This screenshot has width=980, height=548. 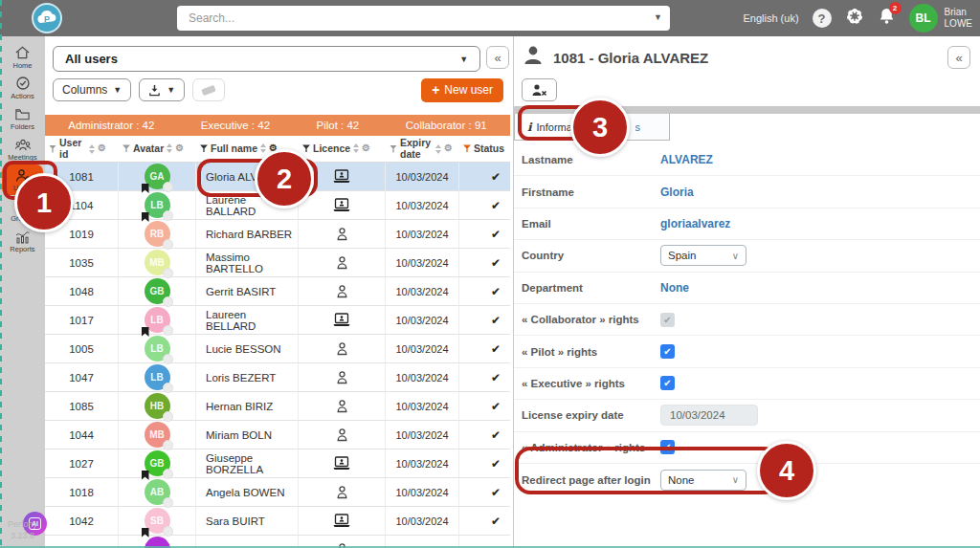 I want to click on columns-button: Columns ▼, so click(x=92, y=90).